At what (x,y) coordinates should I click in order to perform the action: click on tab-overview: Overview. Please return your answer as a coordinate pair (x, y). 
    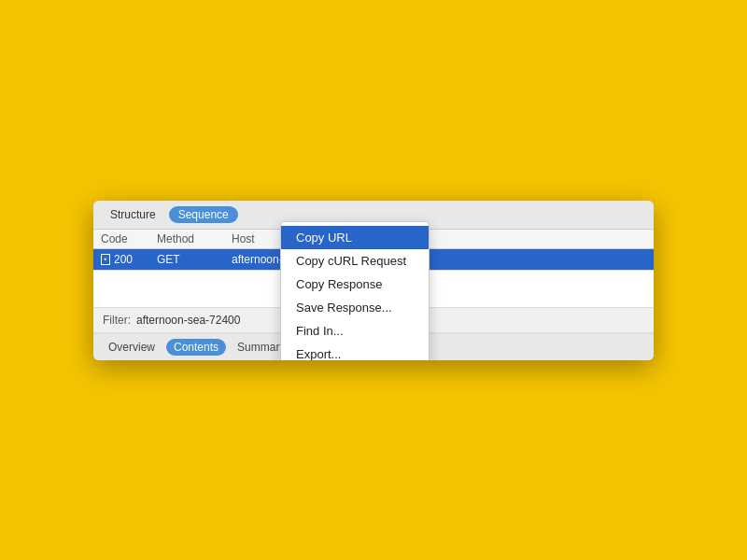
    Looking at the image, I should click on (132, 347).